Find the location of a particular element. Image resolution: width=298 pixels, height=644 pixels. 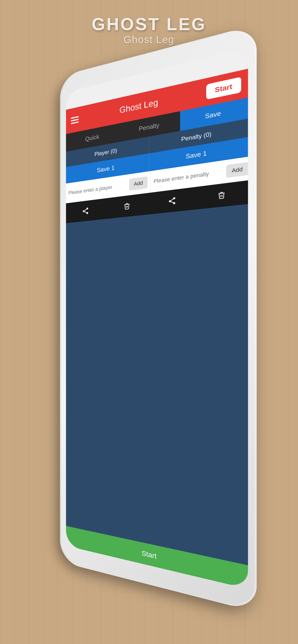

page-title-area: GHOST LEG Ghost Leg is located at coordinates (149, 30).